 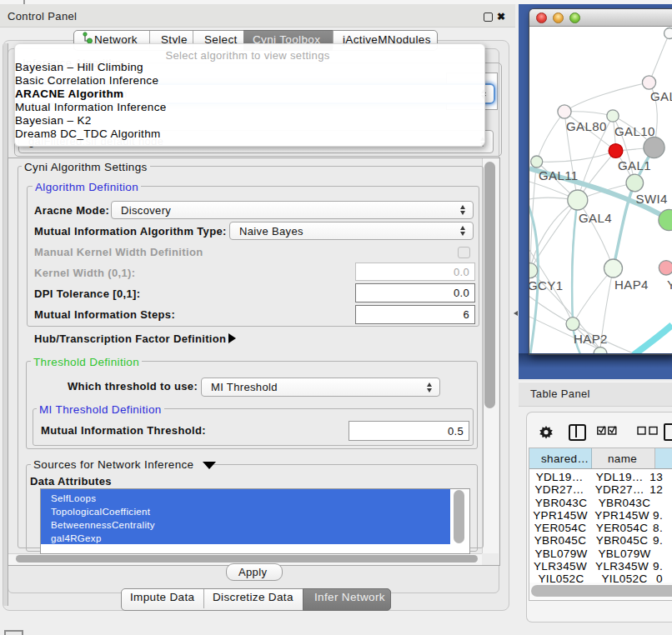 What do you see at coordinates (590, 338) in the screenshot?
I see `svg-text: HAP2` at bounding box center [590, 338].